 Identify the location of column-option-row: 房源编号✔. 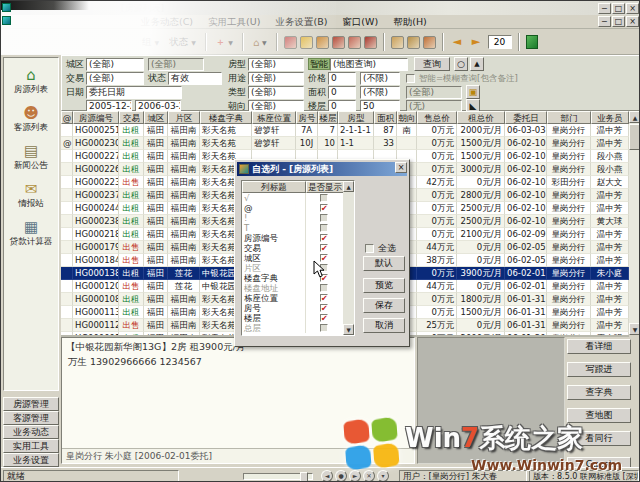
(298, 238).